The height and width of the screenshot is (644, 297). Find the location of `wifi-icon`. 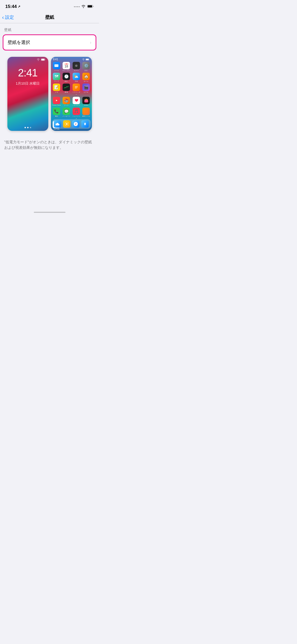

wifi-icon is located at coordinates (83, 7).